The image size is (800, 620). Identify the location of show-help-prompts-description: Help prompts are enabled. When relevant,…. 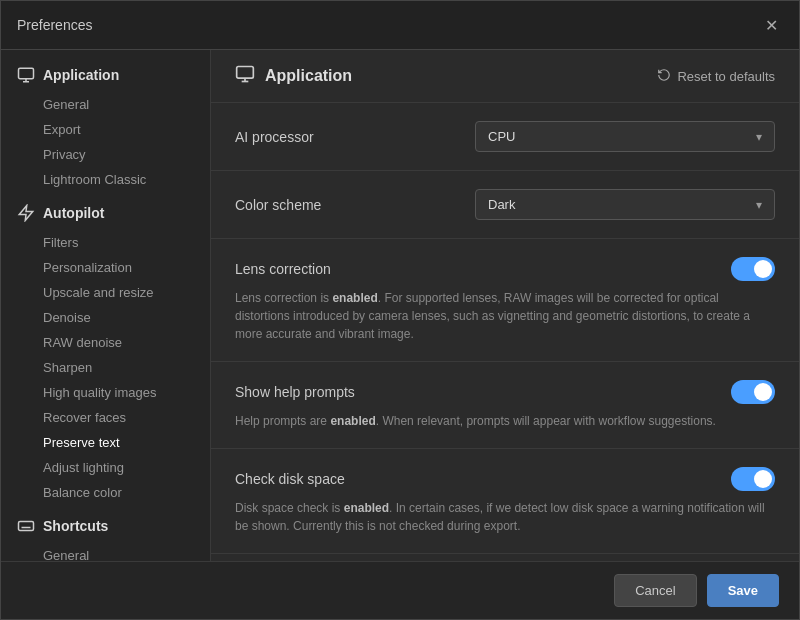
(505, 421).